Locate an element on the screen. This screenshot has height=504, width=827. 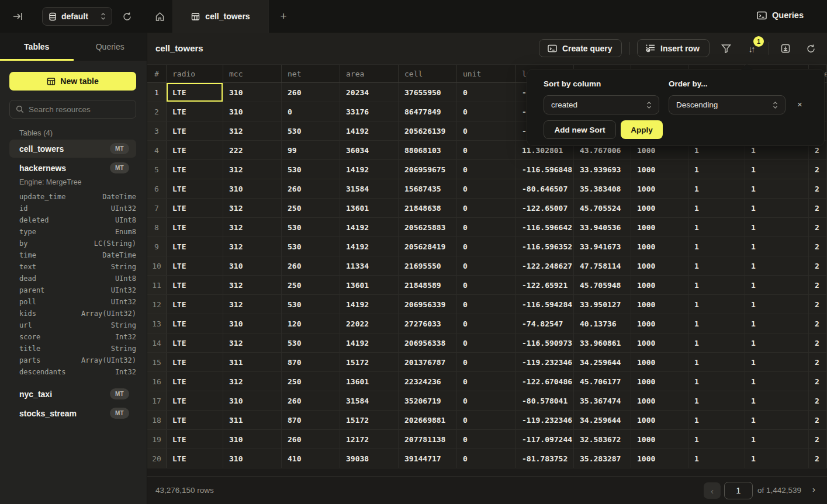
add-new-sort-button: Add new Sort is located at coordinates (580, 130).